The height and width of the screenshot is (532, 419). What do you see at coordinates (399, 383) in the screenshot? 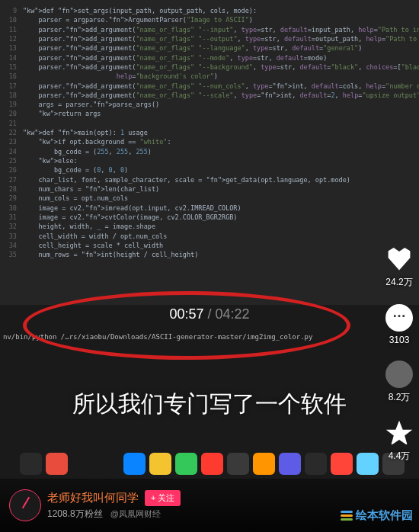
I see `share-button: 8.2万` at bounding box center [399, 383].